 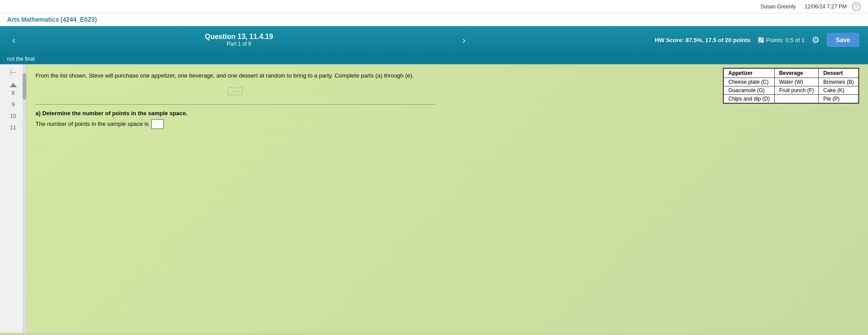 What do you see at coordinates (757, 40) in the screenshot?
I see `nav-right: HW Score: 87.5%, 17.5 of 20 points 🔄 Poi…` at bounding box center [757, 40].